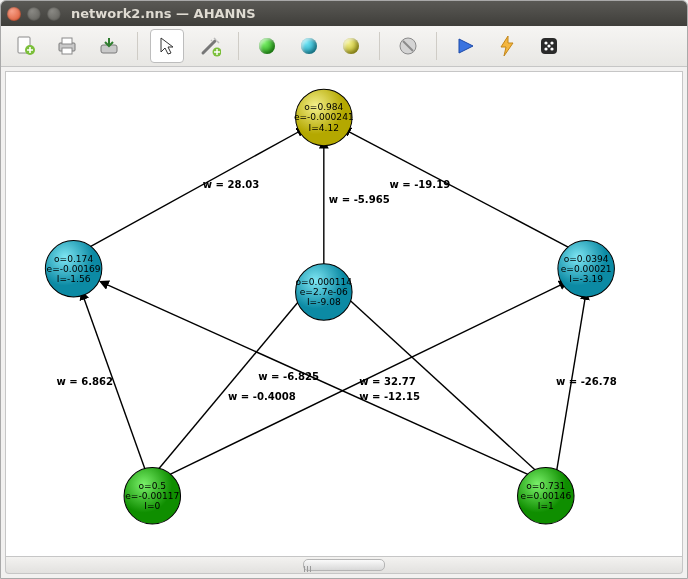  I want to click on wand-add-icon, so click(210, 46).